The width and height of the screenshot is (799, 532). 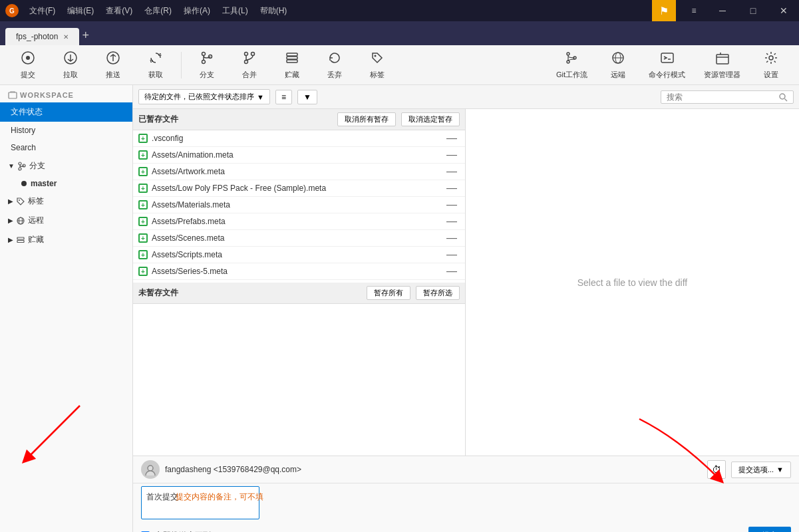 I want to click on file-unstage-3: —, so click(x=452, y=188).